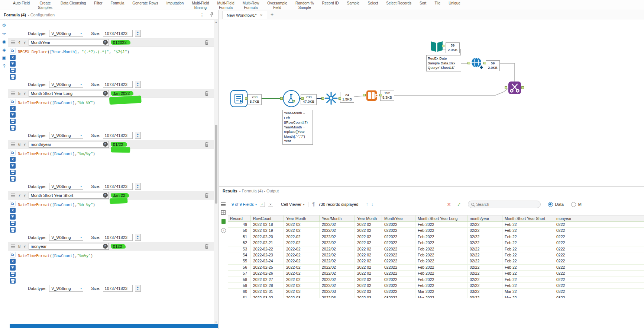 This screenshot has width=644, height=329. Describe the element at coordinates (556, 205) in the screenshot. I see `data-radio: Data` at that location.